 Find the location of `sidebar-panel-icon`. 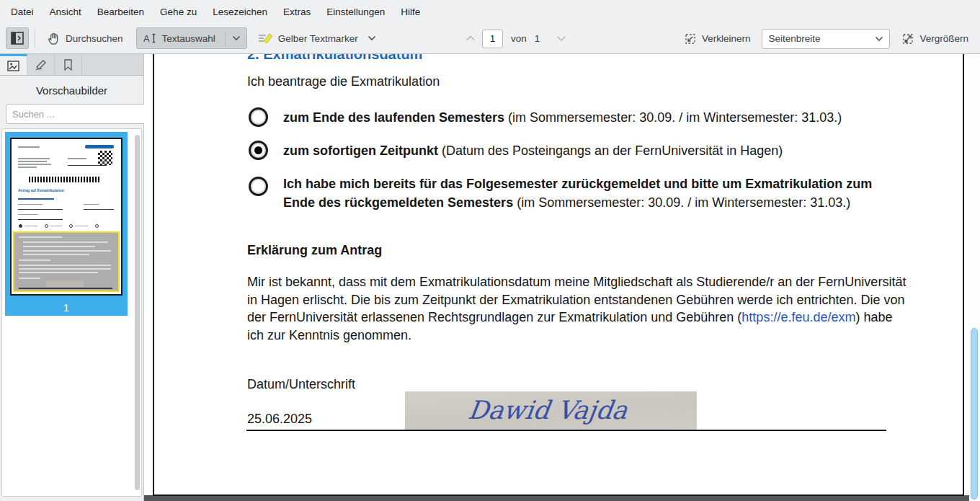

sidebar-panel-icon is located at coordinates (17, 38).